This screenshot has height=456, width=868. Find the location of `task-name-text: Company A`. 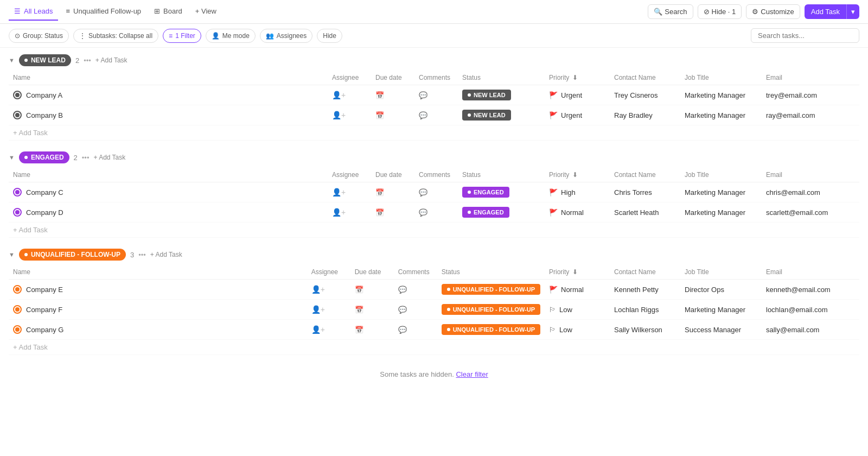

task-name-text: Company A is located at coordinates (44, 96).